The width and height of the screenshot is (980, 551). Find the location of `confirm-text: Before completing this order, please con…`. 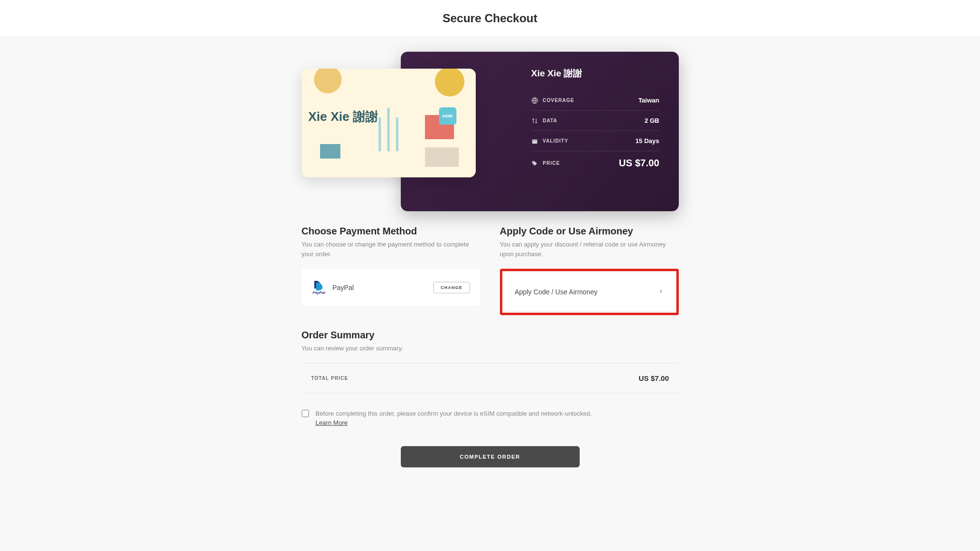

confirm-text: Before completing this order, please con… is located at coordinates (454, 414).